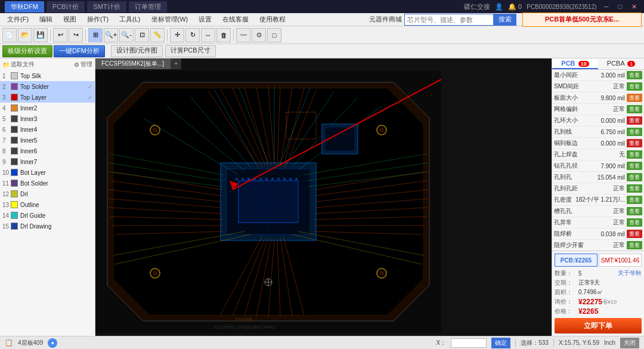 The image size is (644, 349). I want to click on menu-view: 视图, so click(70, 19).